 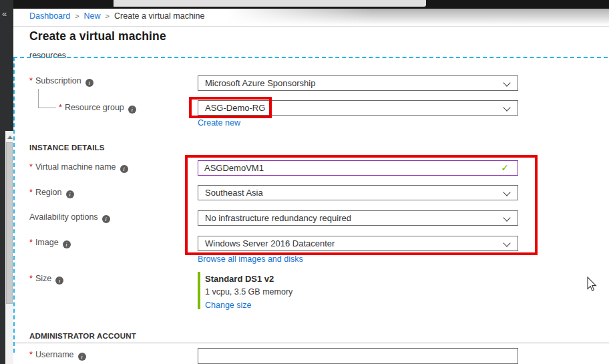 What do you see at coordinates (92, 16) in the screenshot?
I see `breadcrumb-new: New` at bounding box center [92, 16].